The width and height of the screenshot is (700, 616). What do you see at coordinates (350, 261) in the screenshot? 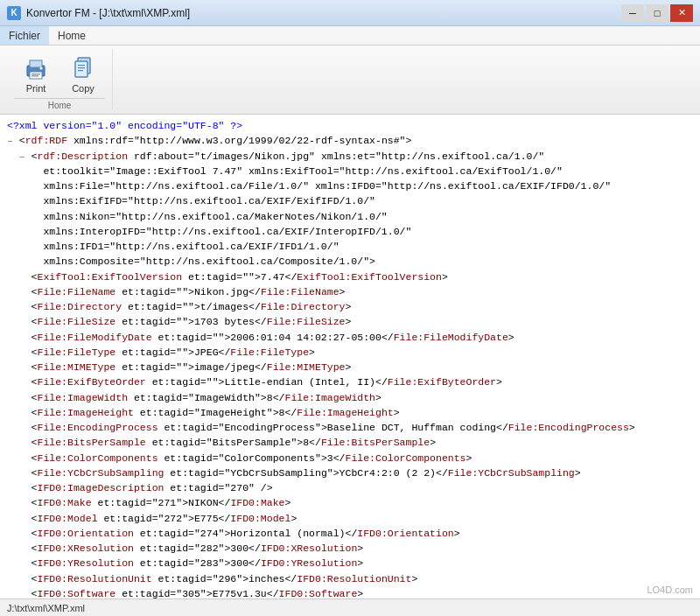
I see `xml-line: xmlns:Composite="http://ns.exiftool.ca/C…` at bounding box center [350, 261].